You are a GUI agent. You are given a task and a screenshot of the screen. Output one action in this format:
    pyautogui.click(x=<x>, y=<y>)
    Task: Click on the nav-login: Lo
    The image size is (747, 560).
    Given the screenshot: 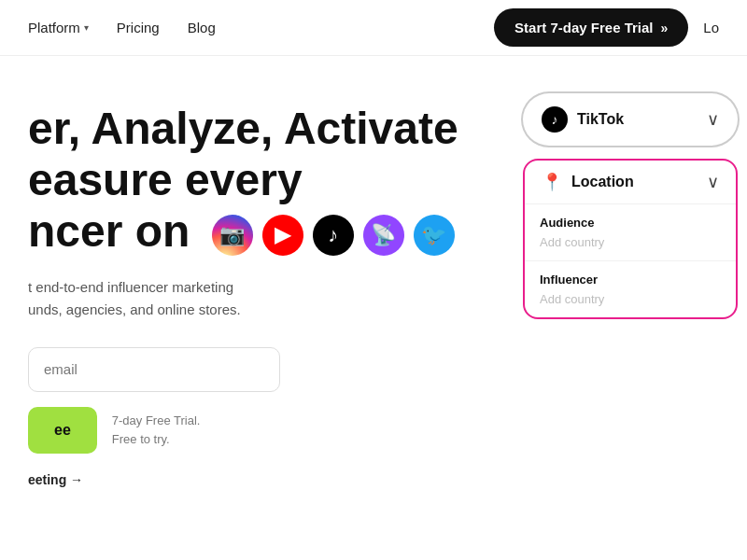 What is the action you would take?
    pyautogui.click(x=712, y=28)
    